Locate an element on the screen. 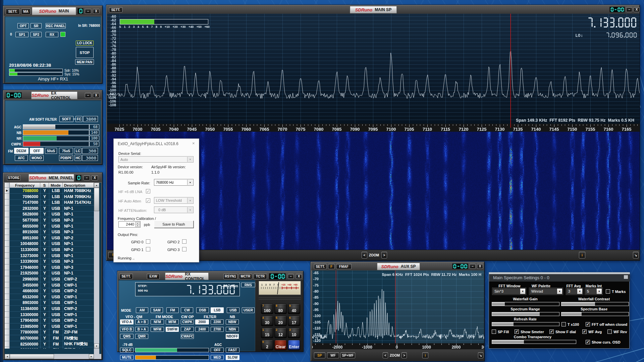 Image resolution: width=644 pixels, height=362 pixels. b-a-button: B > A is located at coordinates (142, 329).